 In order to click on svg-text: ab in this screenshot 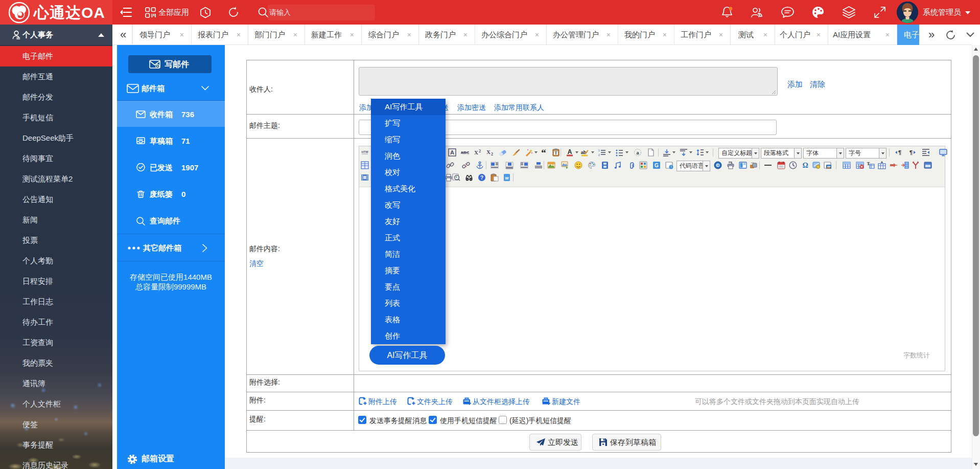, I will do `click(584, 152)`.